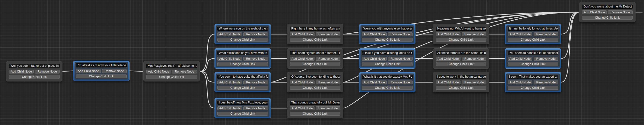 The height and width of the screenshot is (125, 644). I want to click on node-title-field: Mrs Foxglove. Yes I'm afraid some ra, so click(172, 66).